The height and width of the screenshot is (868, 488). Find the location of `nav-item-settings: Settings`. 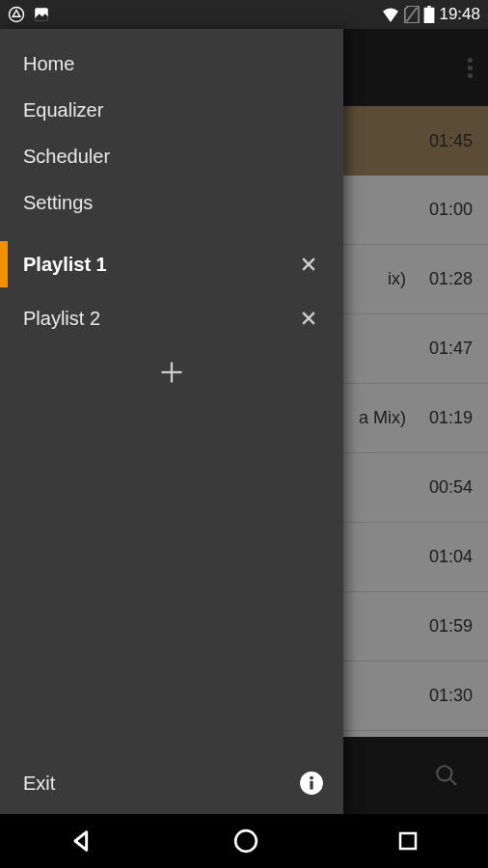

nav-item-settings: Settings is located at coordinates (172, 203).